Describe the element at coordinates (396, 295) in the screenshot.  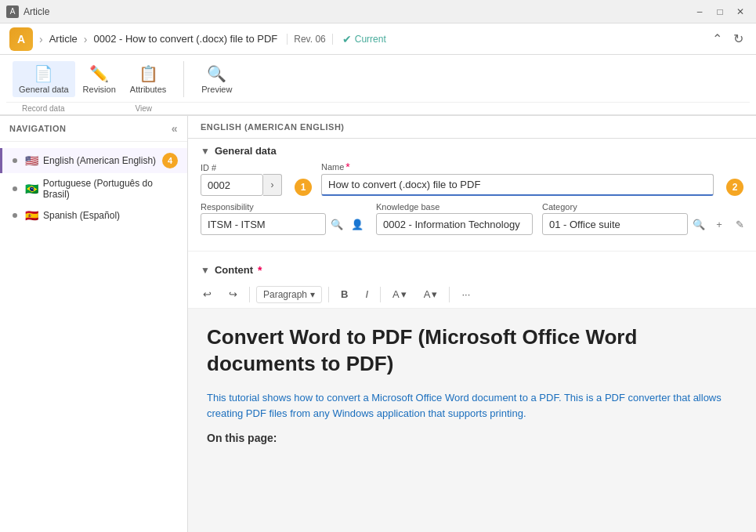
I see `font-color-icon: A` at that location.